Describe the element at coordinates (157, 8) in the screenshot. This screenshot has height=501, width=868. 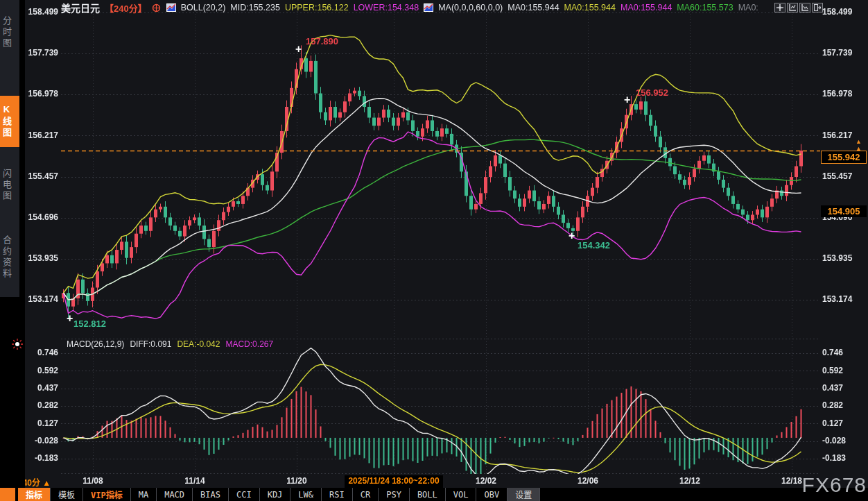
I see `crosshair-target-icon` at that location.